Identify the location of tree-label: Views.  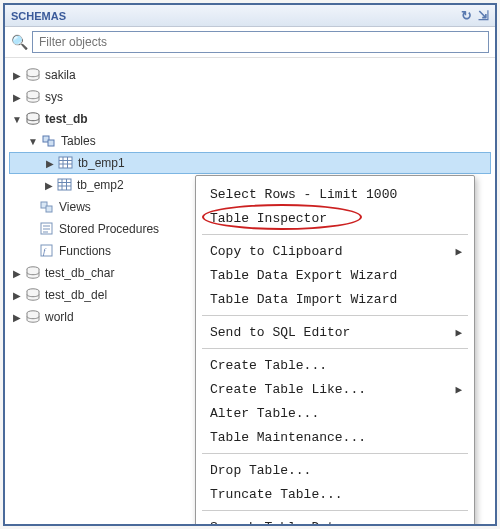
(75, 207).